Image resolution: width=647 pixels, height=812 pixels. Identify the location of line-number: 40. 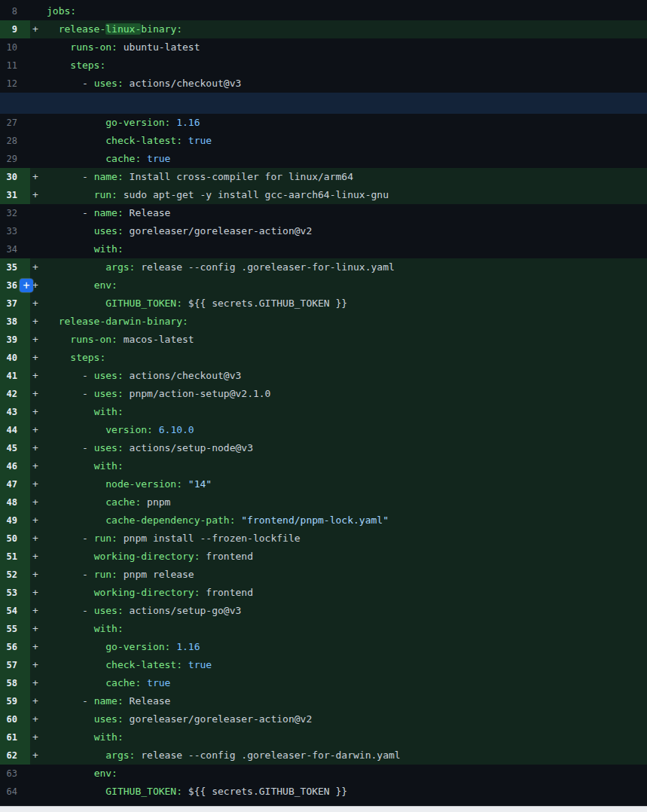
(15, 358).